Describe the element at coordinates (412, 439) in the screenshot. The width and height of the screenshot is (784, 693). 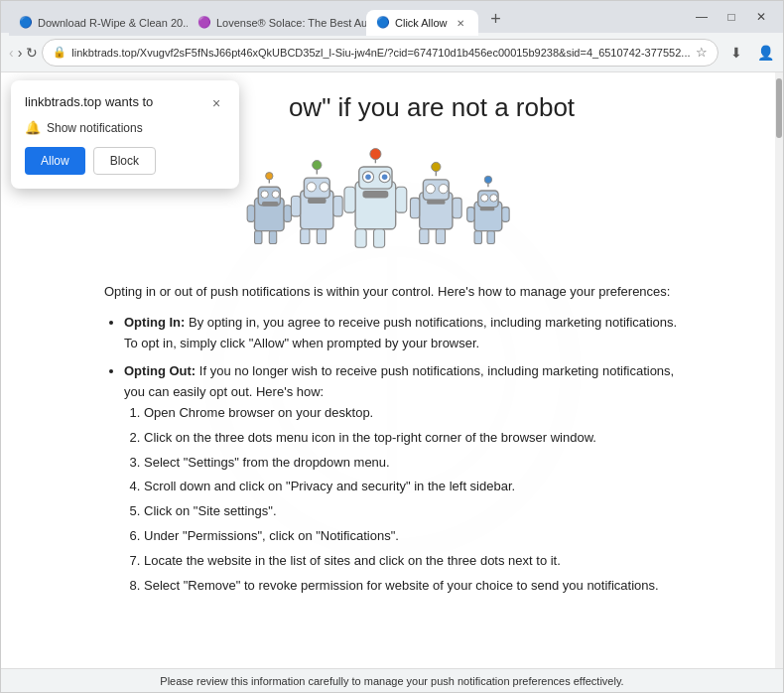
I see `step-2: Click on the three dots menu icon in the…` at that location.